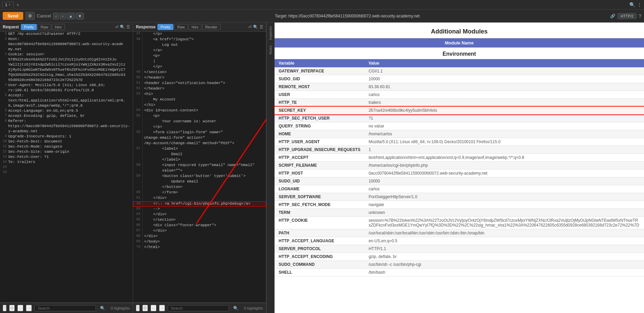 The width and height of the screenshot is (644, 313). Describe the element at coordinates (154, 308) in the screenshot. I see `response-back-button: ←` at that location.